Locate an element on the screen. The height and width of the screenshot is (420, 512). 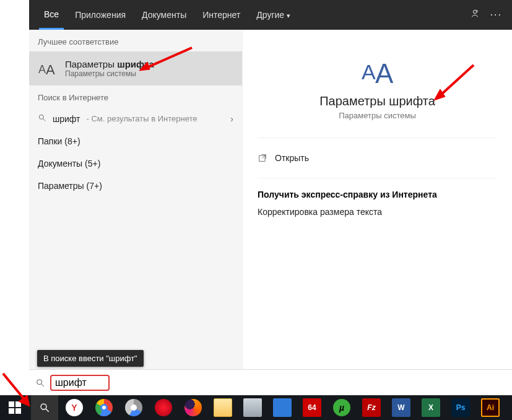
detail-title: Параметры шрифта is located at coordinates (378, 102).